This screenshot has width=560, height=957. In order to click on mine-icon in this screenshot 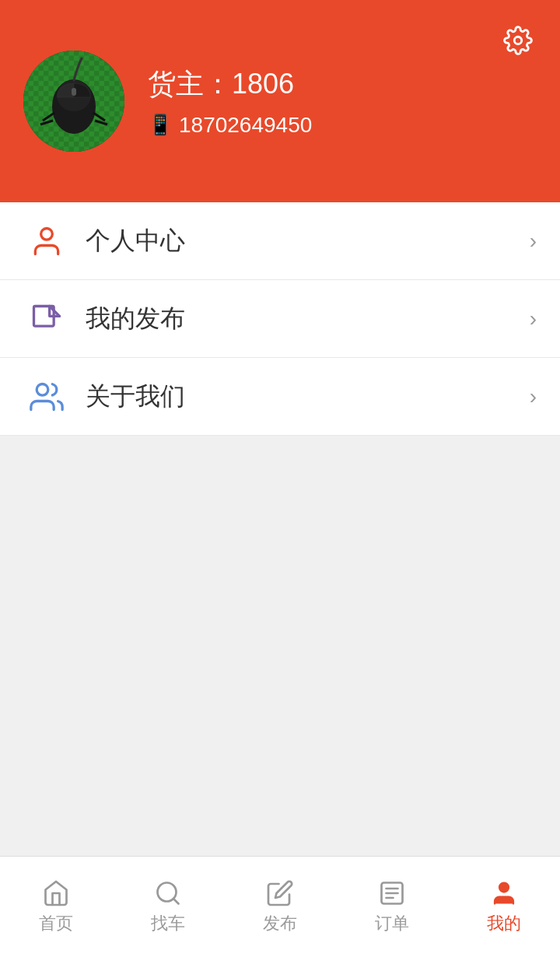, I will do `click(504, 893)`.